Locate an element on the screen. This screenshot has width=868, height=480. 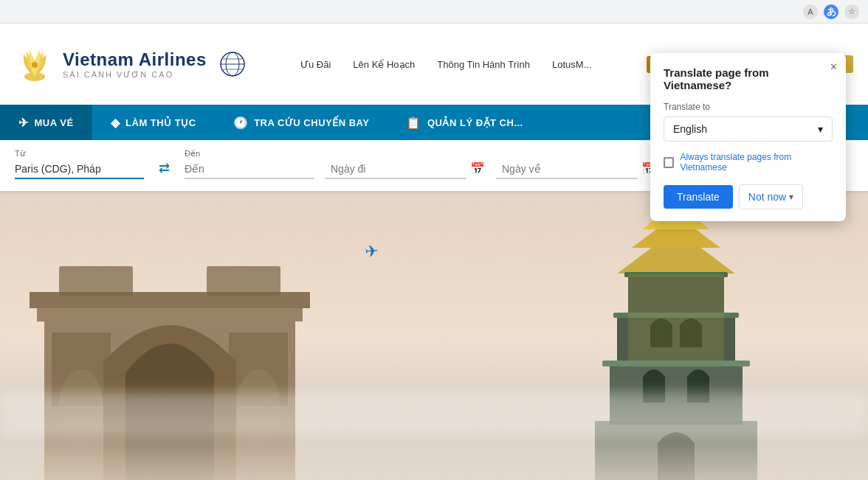
depart-date-input is located at coordinates (396, 170).